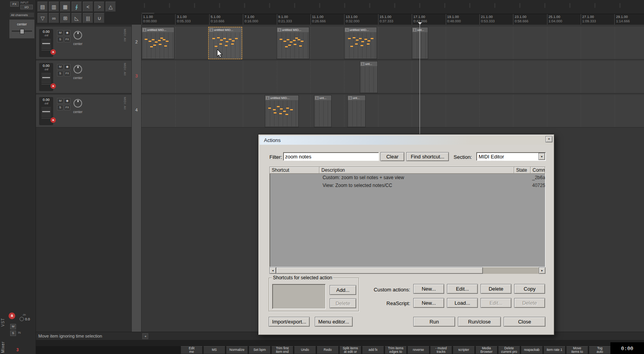 This screenshot has width=644, height=354. What do you see at coordinates (530, 20) in the screenshot?
I see `ruler-marker: 23.1.00 0:58.666` at bounding box center [530, 20].